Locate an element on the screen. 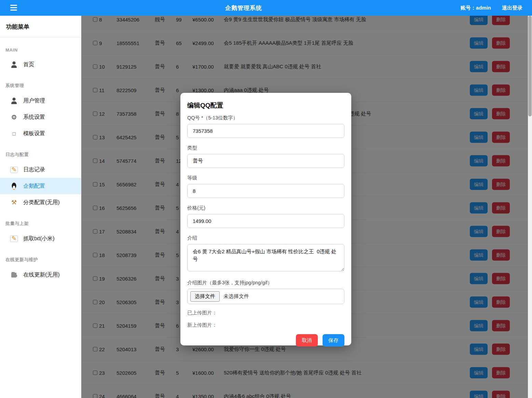 The image size is (532, 398). sidebar-item-log-records: 日志记录 is located at coordinates (40, 170).